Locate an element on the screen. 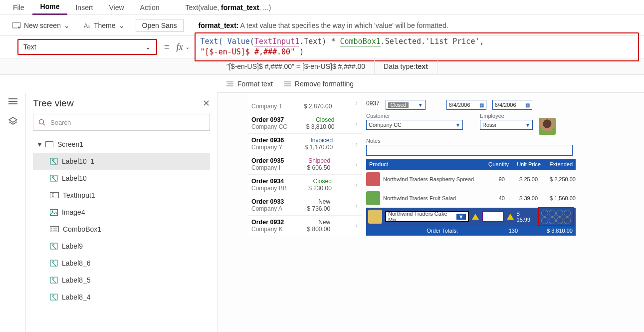 The image size is (644, 332). menu-file: File is located at coordinates (19, 7).